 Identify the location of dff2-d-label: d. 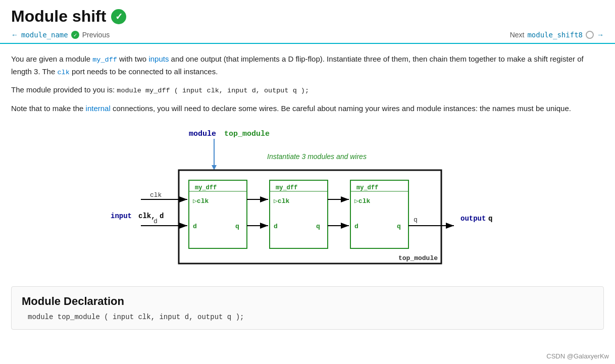
(276, 226).